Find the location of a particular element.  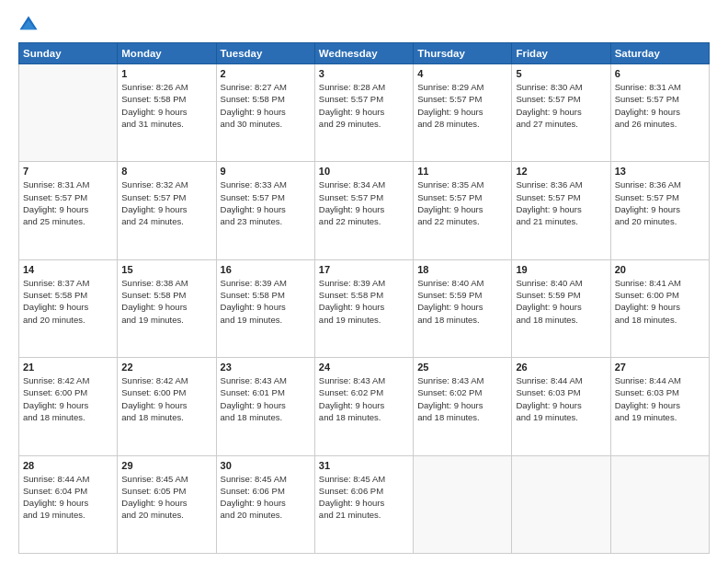

day-number: 7 is located at coordinates (68, 171).